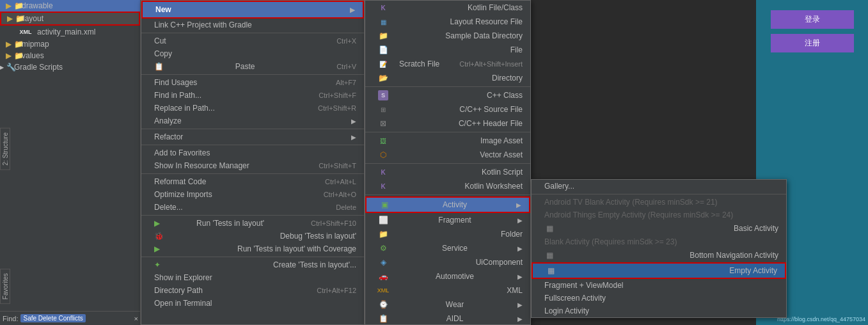 The width and height of the screenshot is (868, 325). I want to click on menu-kotlin-file: K Kotlin File/Class, so click(448, 8).